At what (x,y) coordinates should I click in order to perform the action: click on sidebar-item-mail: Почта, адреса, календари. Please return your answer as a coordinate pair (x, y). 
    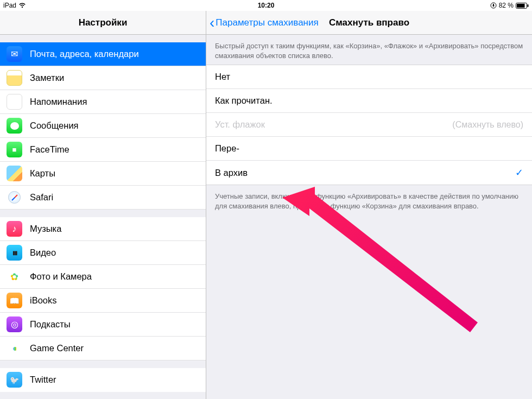
    Looking at the image, I should click on (103, 54).